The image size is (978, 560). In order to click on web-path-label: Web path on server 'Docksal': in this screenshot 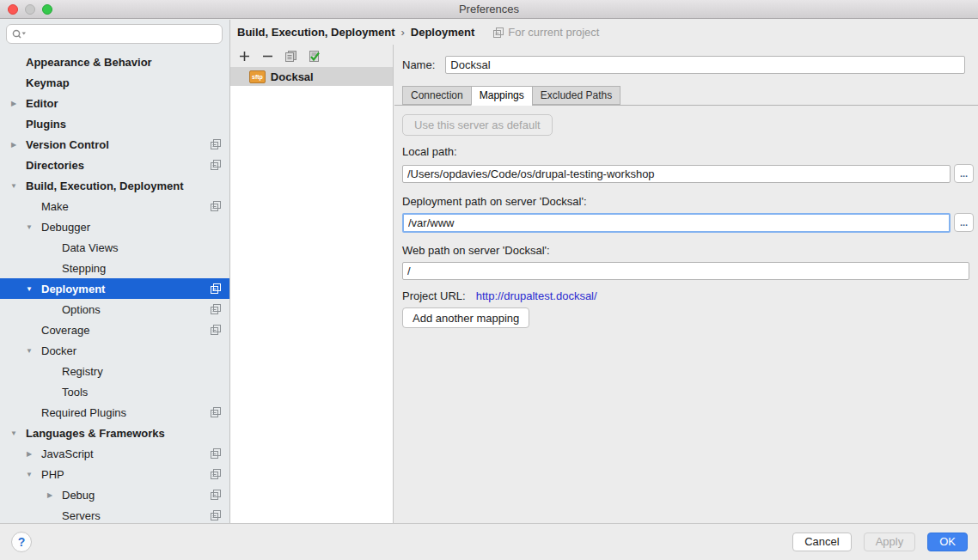, I will do `click(476, 251)`.